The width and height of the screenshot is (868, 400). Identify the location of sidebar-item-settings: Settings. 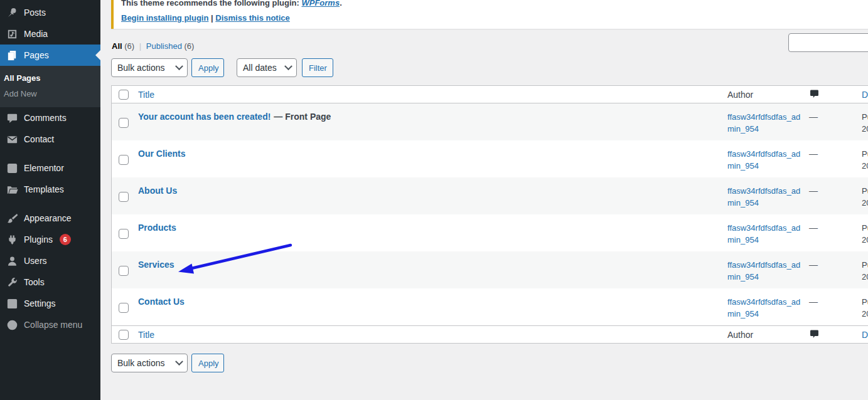
(50, 303).